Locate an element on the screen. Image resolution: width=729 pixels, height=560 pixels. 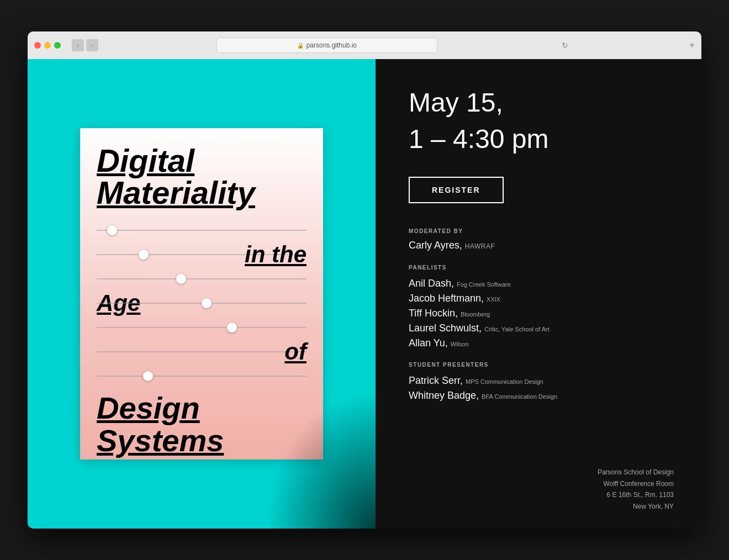
nav-buttons: ‹ › is located at coordinates (85, 45).